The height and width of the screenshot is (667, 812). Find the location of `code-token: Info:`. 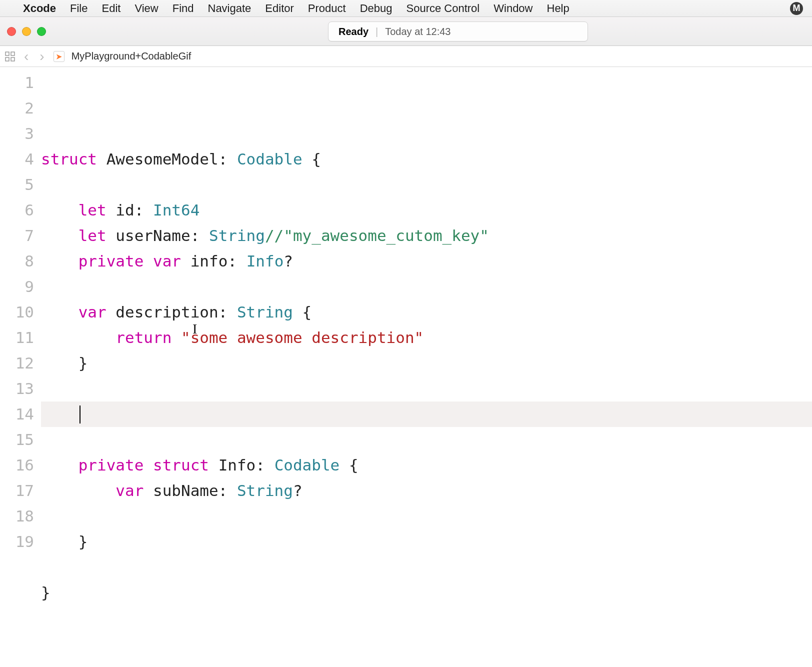

code-token: Info: is located at coordinates (242, 465).